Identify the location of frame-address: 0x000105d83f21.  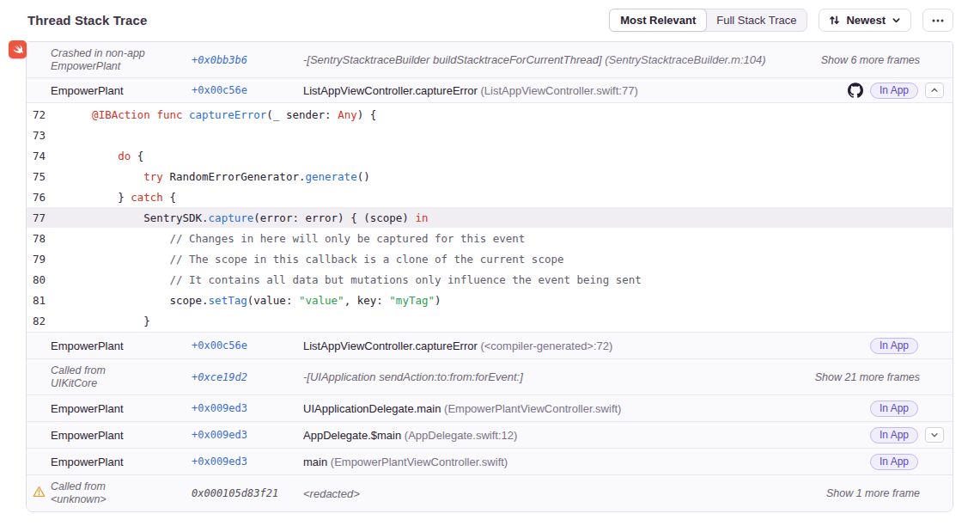
(247, 493).